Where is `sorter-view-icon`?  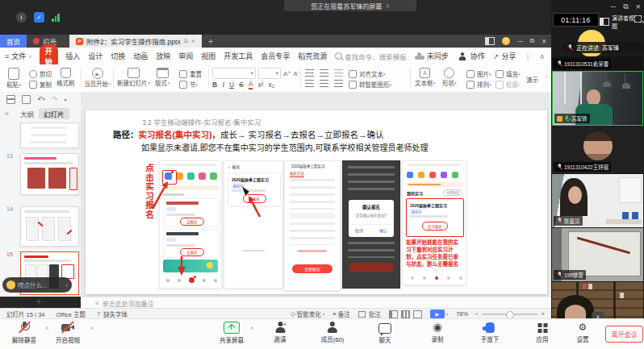 sorter-view-icon is located at coordinates (405, 314).